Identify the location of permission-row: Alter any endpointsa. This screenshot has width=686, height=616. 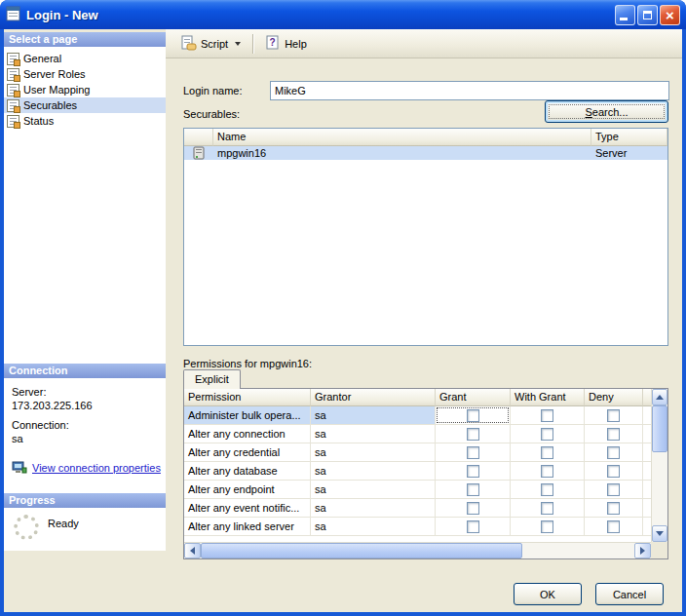
(417, 489).